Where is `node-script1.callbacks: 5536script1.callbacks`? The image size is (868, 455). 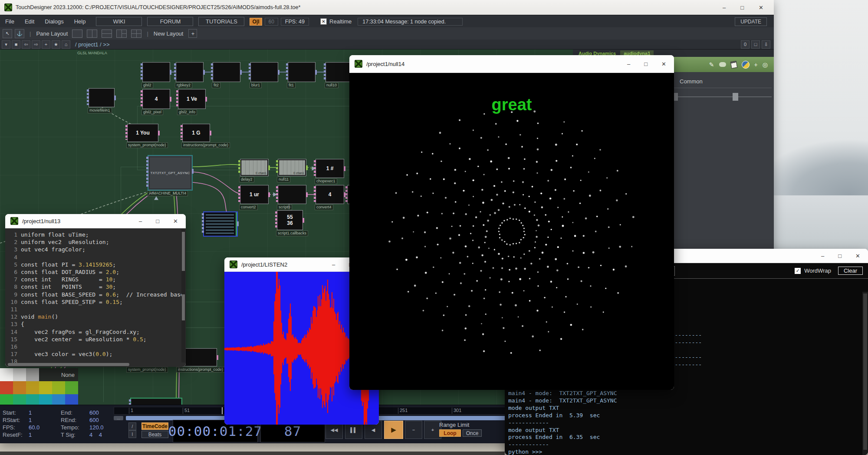
node-script1.callbacks: 5536script1.callbacks is located at coordinates (290, 220).